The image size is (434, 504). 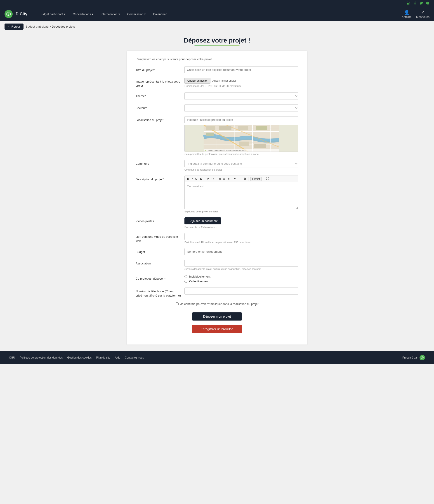 I want to click on titre-row: Titre du projet*, so click(x=217, y=70).